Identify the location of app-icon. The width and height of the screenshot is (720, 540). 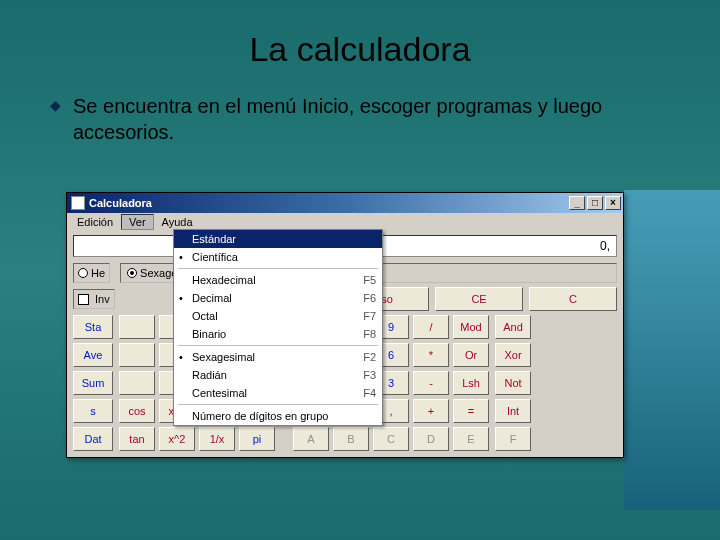
(78, 203).